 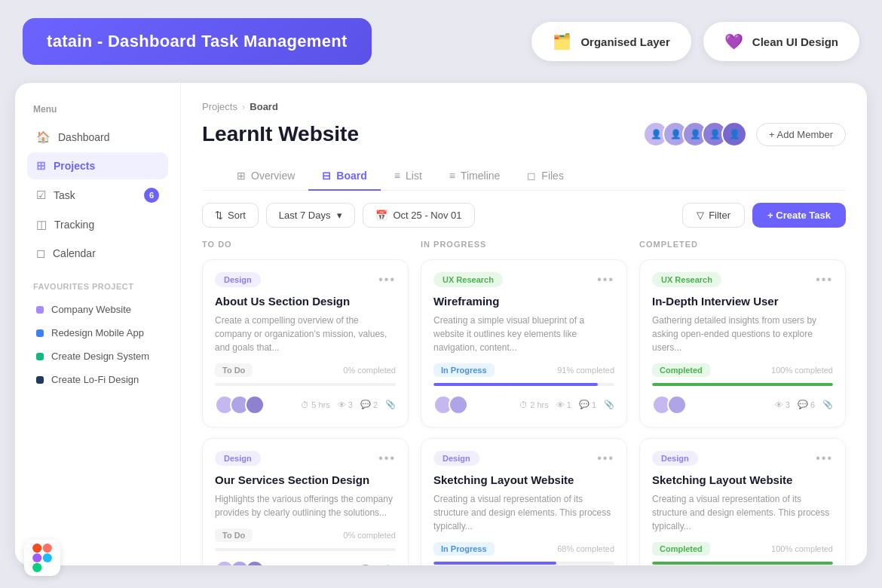 What do you see at coordinates (743, 370) in the screenshot?
I see `card-status-row: Completed 100% completed` at bounding box center [743, 370].